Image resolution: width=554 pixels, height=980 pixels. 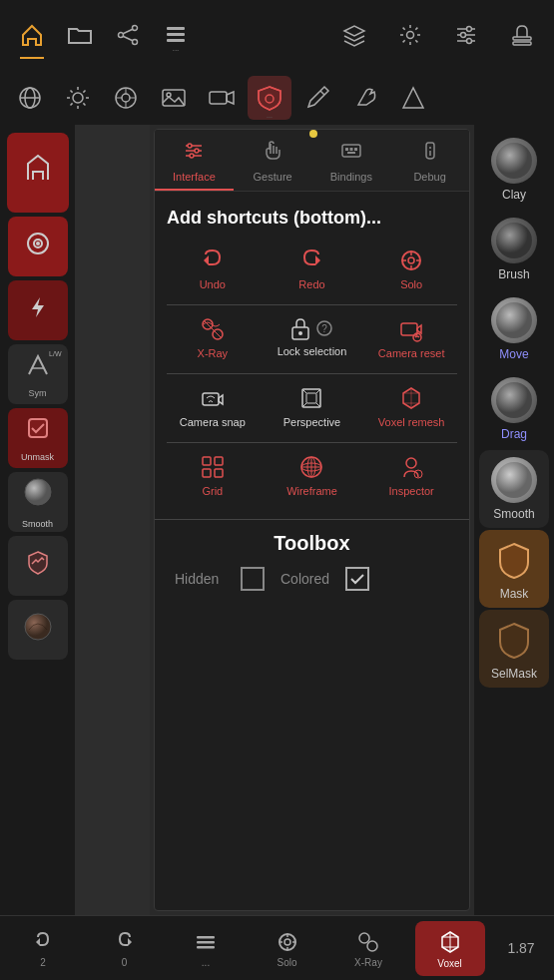 What do you see at coordinates (514, 409) in the screenshot?
I see `drag-right-btn: Drag` at bounding box center [514, 409].